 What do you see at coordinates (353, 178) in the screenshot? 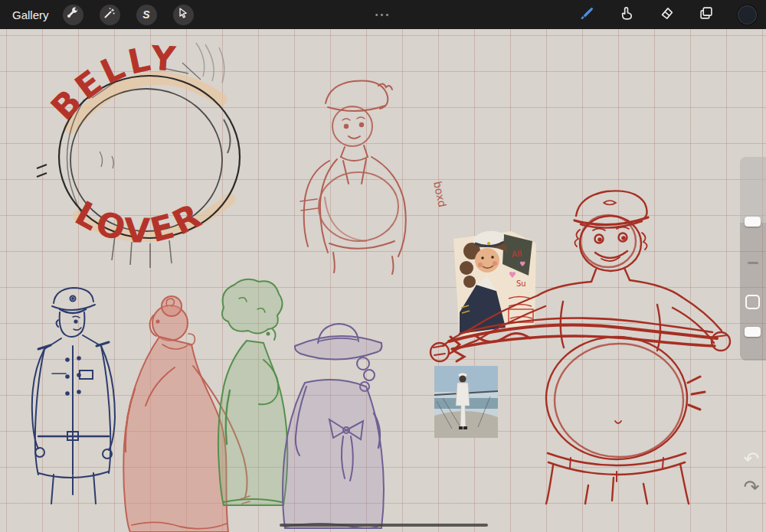
I see `sketch-rust-chef-figure` at bounding box center [353, 178].